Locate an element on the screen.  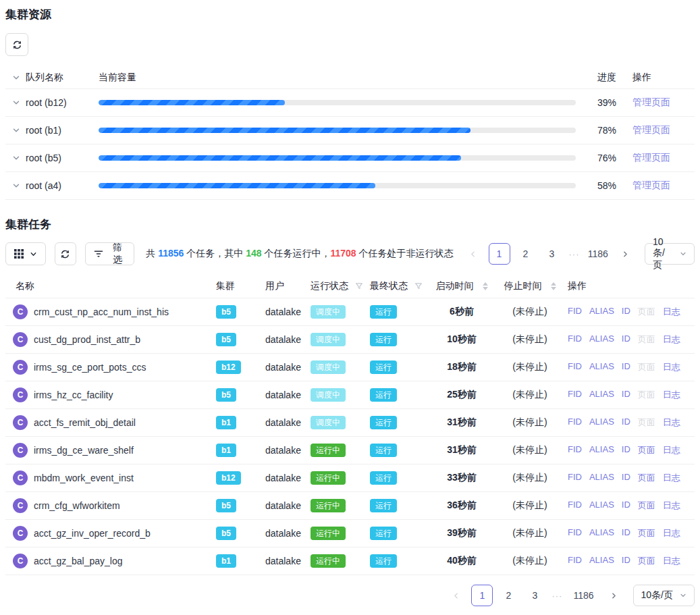
summary-prefix: 共 is located at coordinates (152, 253).